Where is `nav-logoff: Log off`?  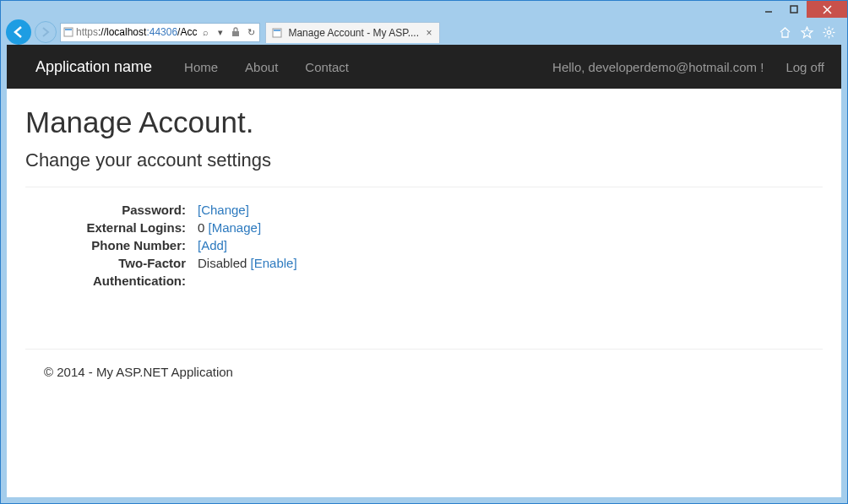 nav-logoff: Log off is located at coordinates (805, 68).